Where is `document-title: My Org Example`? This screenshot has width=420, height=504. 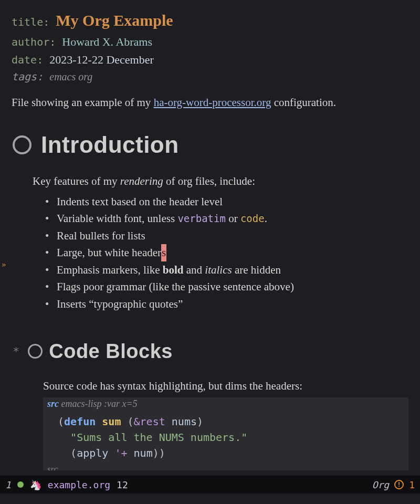
document-title: My Org Example is located at coordinates (114, 20).